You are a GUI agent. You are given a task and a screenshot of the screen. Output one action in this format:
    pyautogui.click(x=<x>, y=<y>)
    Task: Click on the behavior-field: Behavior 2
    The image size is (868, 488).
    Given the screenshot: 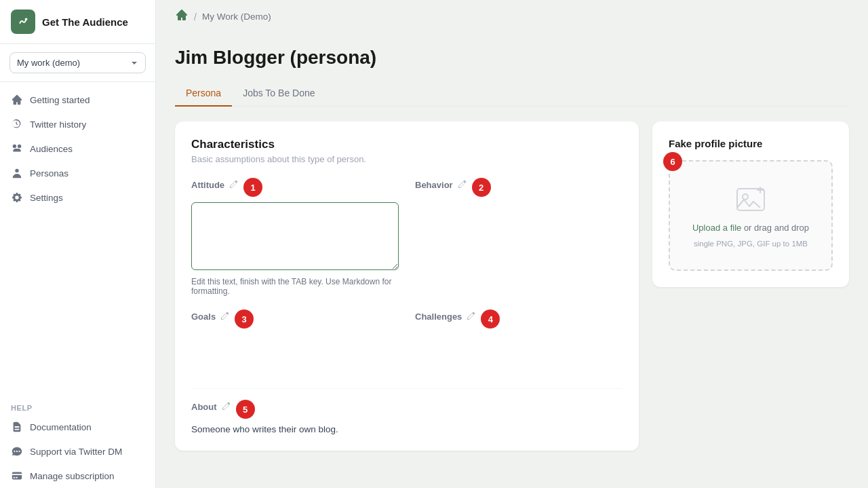 What is the action you would take?
    pyautogui.click(x=519, y=237)
    